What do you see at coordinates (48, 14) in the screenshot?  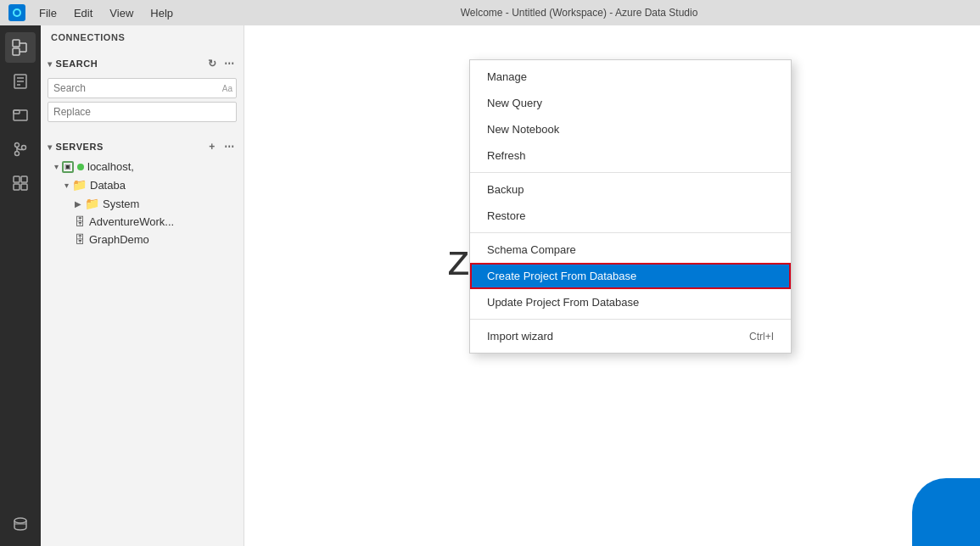 I see `menu-file: File` at bounding box center [48, 14].